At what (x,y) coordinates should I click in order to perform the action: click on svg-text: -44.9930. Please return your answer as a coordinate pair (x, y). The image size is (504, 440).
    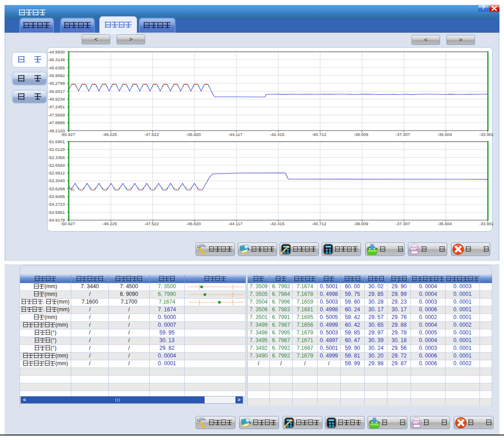
    Looking at the image, I should click on (56, 52).